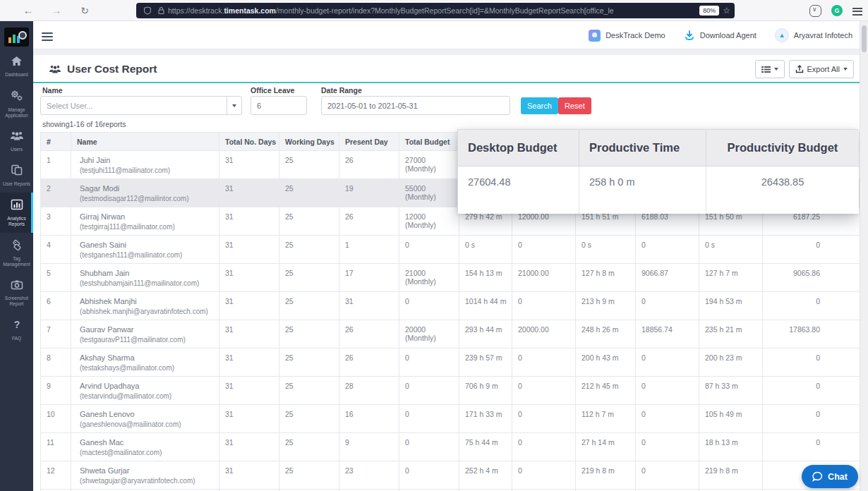 This screenshot has height=491, width=868. I want to click on table-row: 4 Ganesh Saini (testganesh111@mailinator…, so click(450, 250).